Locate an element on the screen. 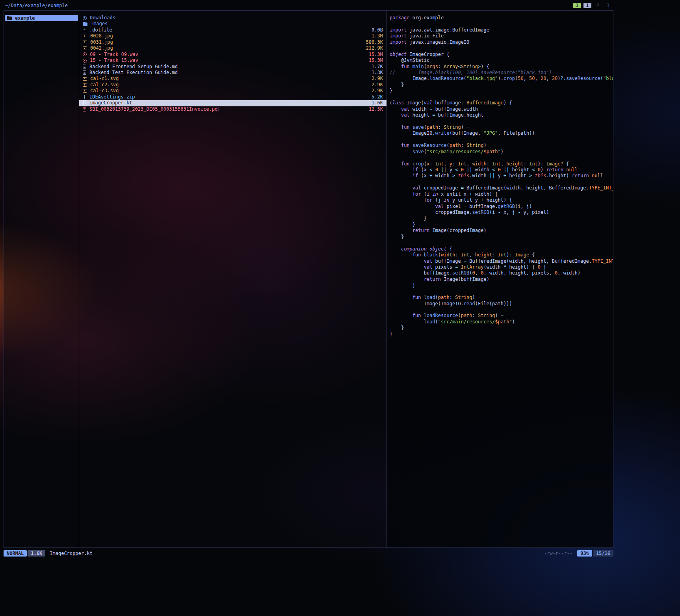 The width and height of the screenshot is (680, 616). tab-1: 1 is located at coordinates (577, 6).